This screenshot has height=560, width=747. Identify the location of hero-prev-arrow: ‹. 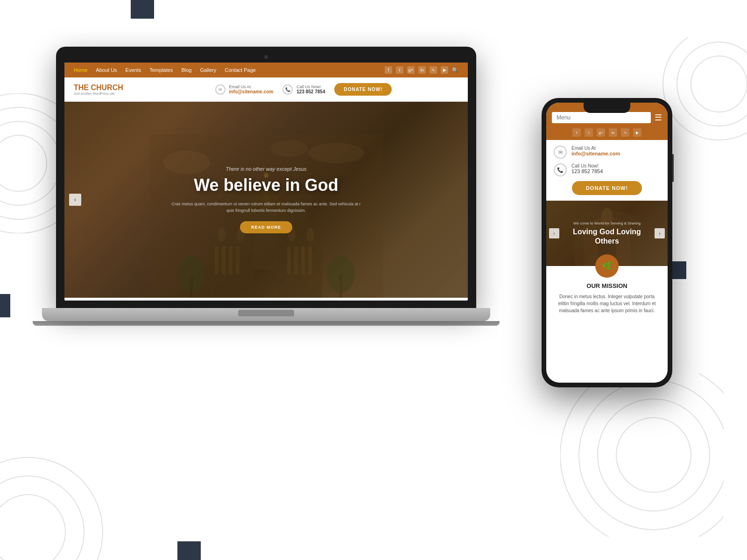
(75, 200).